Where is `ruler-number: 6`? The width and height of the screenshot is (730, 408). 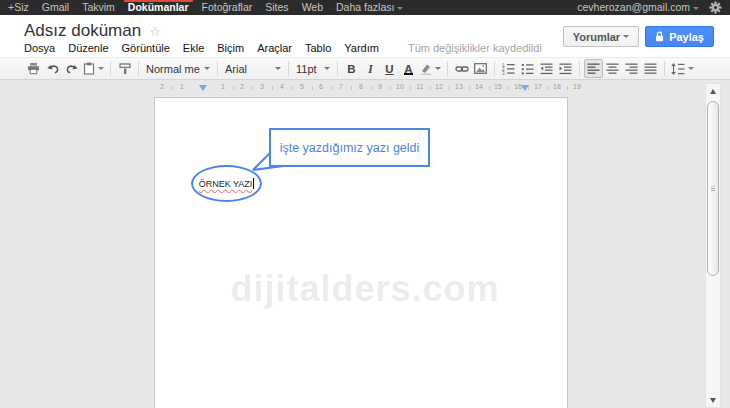 ruler-number: 6 is located at coordinates (321, 86).